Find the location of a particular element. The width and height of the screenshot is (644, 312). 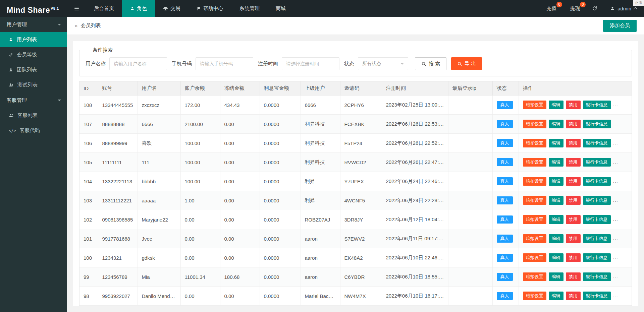

nav-item: 帮助中心 is located at coordinates (210, 8).